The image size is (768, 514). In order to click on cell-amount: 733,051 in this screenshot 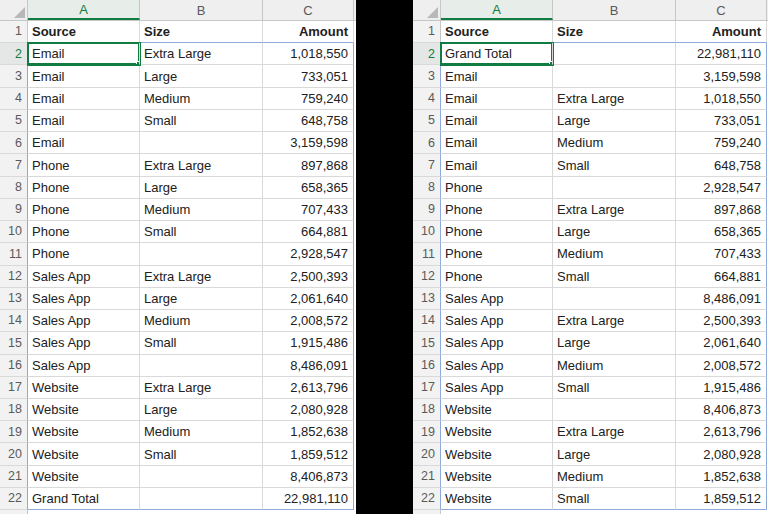, I will do `click(308, 76)`.